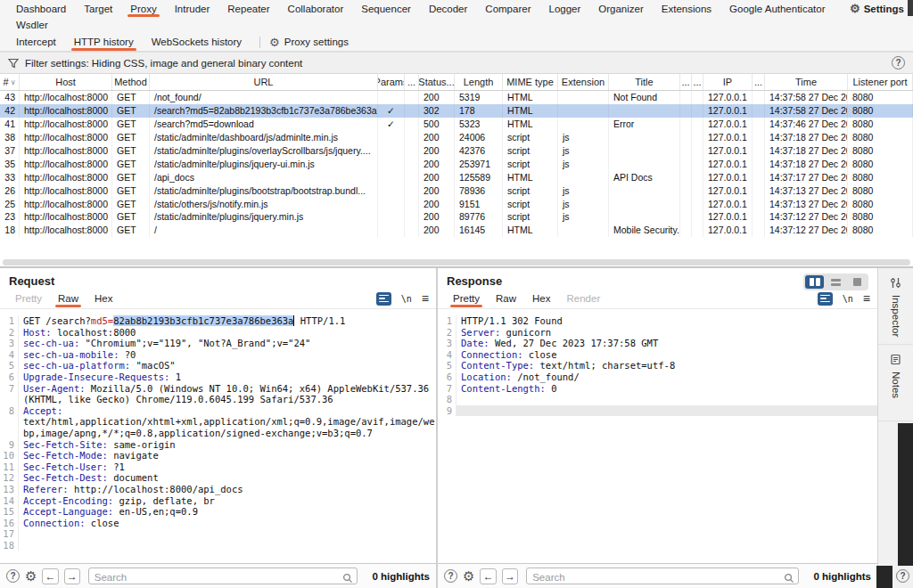 The image size is (913, 588). Describe the element at coordinates (218, 378) in the screenshot. I see `editor-line: 6Upgrade-Insecure-Requests: 1` at that location.